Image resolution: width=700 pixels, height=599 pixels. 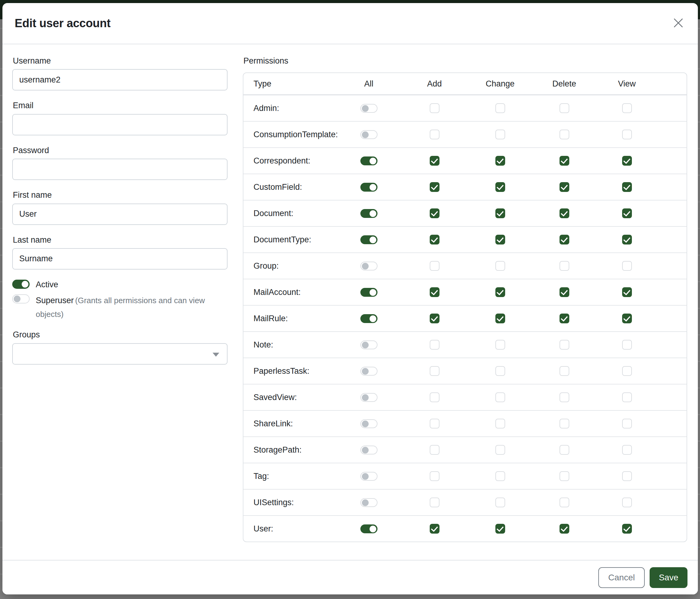 What do you see at coordinates (290, 476) in the screenshot?
I see `permission-type-label: Tag:` at bounding box center [290, 476].